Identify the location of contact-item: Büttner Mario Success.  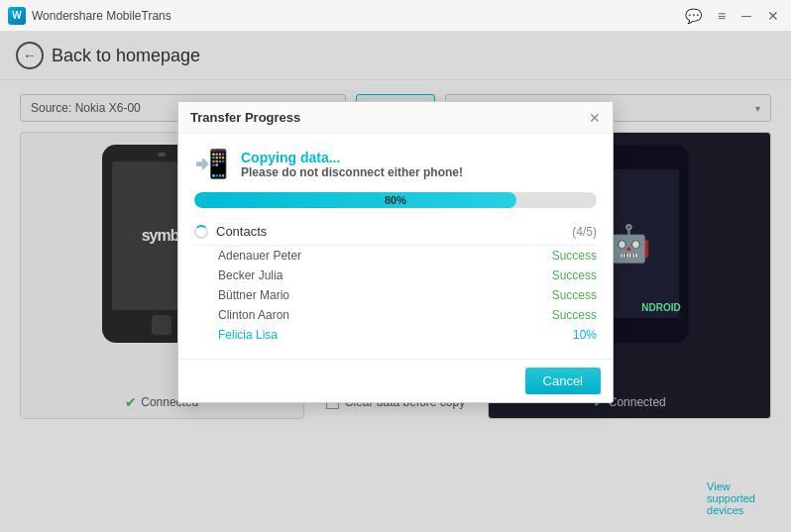
(396, 295).